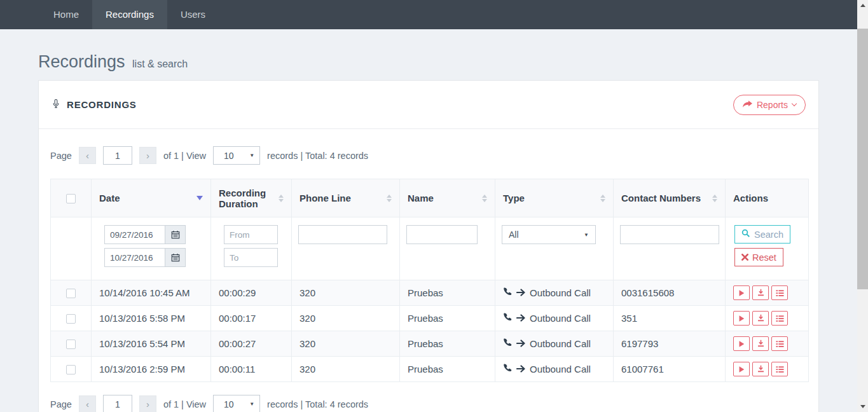 This screenshot has width=868, height=412. Describe the element at coordinates (252, 344) in the screenshot. I see `cell-duration: 00:00:27` at that location.